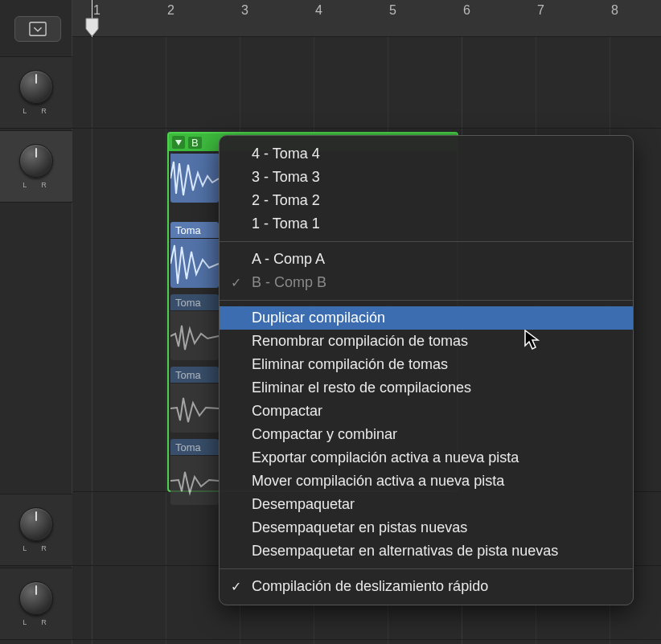 Image resolution: width=661 pixels, height=644 pixels. Describe the element at coordinates (318, 10) in the screenshot. I see `ruler-tick: 4` at that location.